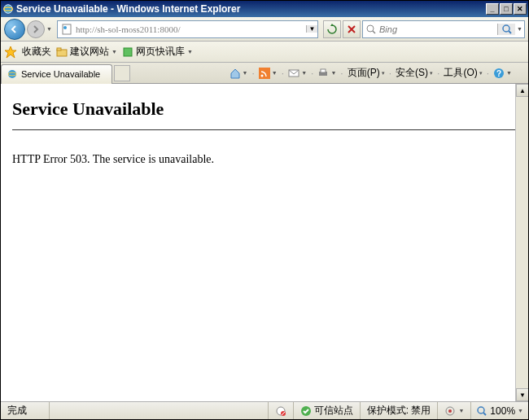 The height and width of the screenshot is (420, 529). Describe the element at coordinates (507, 29) in the screenshot. I see `magnifier-icon` at that location.